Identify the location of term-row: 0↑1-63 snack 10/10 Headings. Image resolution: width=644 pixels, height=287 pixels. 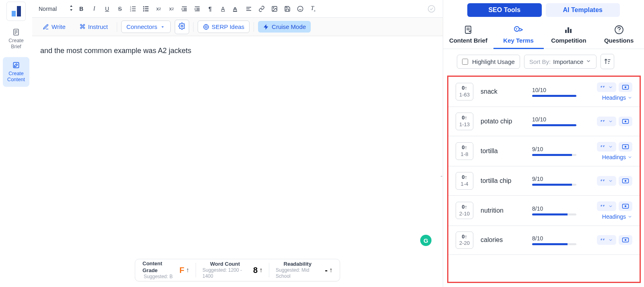
(544, 92).